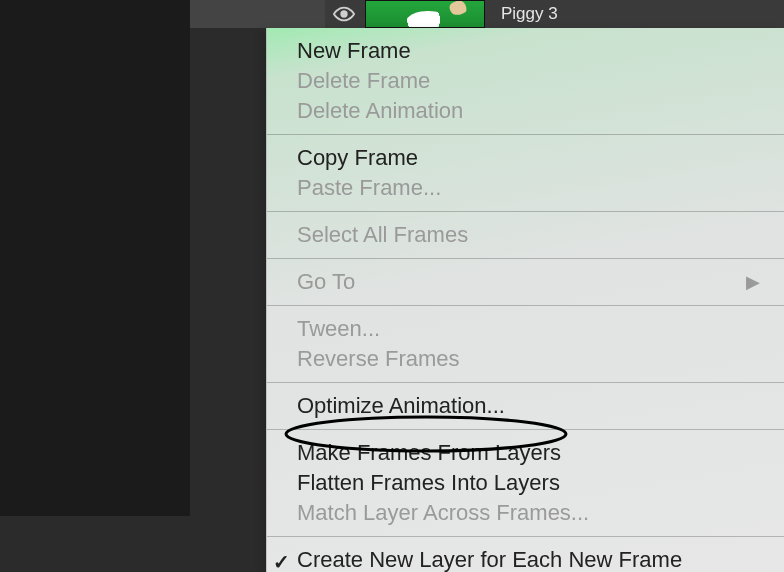 This screenshot has width=784, height=572. Describe the element at coordinates (526, 158) in the screenshot. I see `menu-copy-frame: Copy Frame` at that location.